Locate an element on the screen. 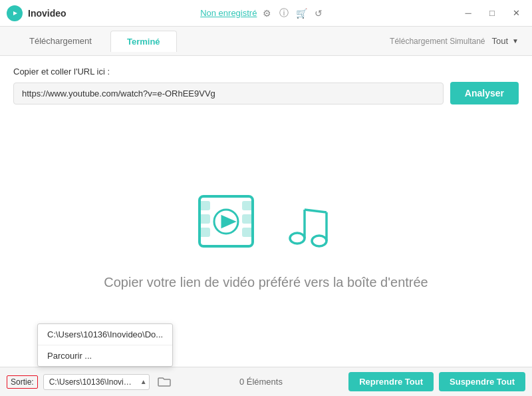 The image size is (532, 396). sortie-label: Sortie: is located at coordinates (23, 382).